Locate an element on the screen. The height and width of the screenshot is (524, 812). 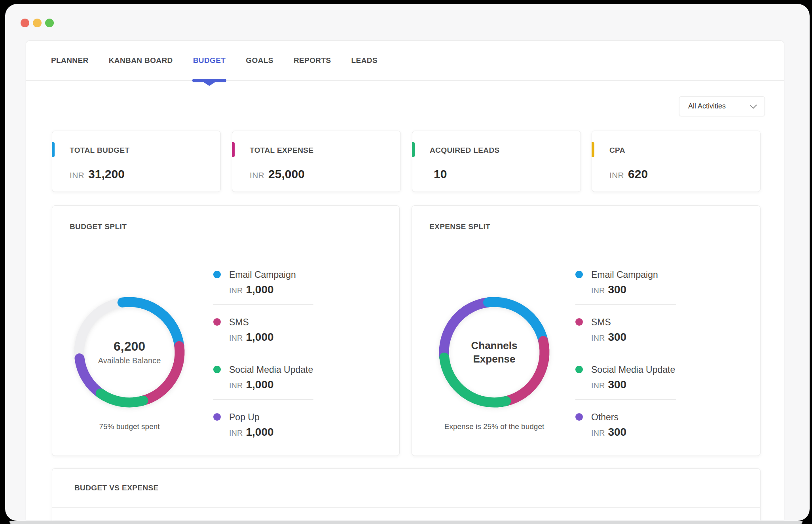
card-title: EXPENSE SPLIT is located at coordinates (460, 227).